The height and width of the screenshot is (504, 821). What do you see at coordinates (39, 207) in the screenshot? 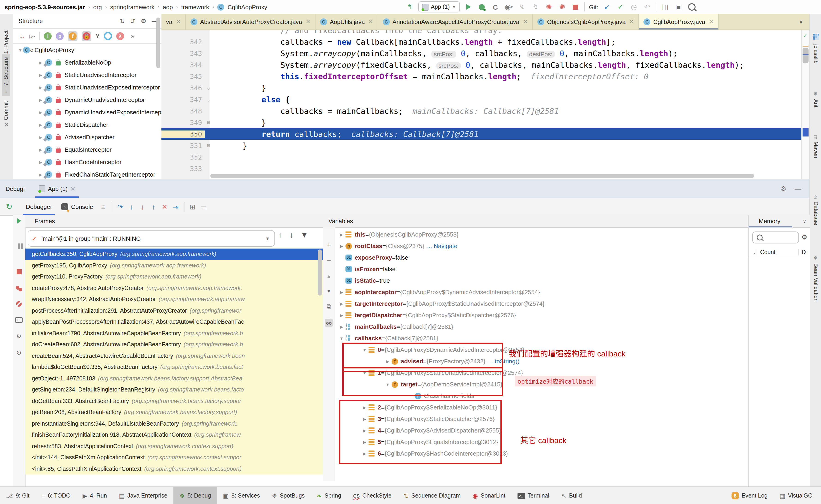
I see `tab-debugger: Debugger` at bounding box center [39, 207].